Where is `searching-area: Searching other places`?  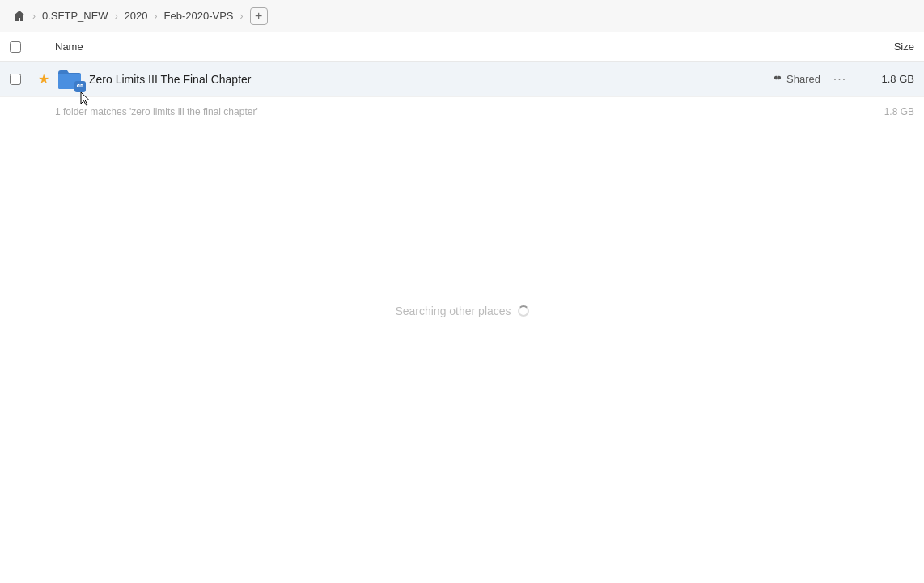
searching-area: Searching other places is located at coordinates (462, 311).